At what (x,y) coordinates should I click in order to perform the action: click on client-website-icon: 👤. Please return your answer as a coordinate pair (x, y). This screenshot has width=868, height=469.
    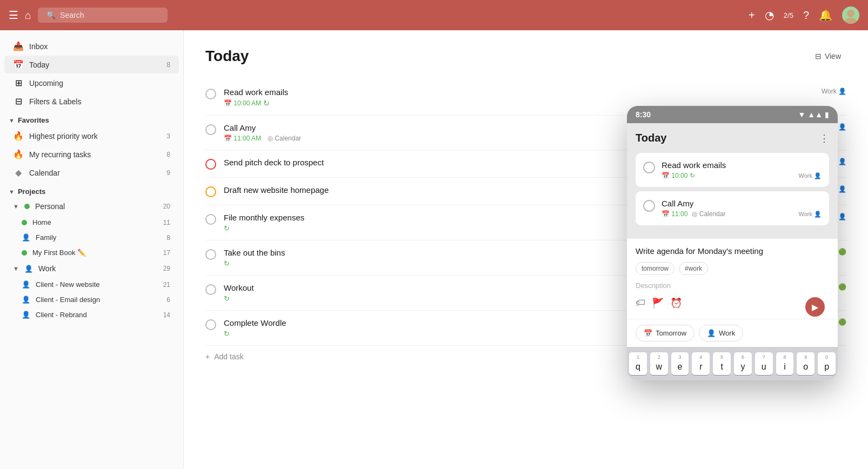
    Looking at the image, I should click on (26, 284).